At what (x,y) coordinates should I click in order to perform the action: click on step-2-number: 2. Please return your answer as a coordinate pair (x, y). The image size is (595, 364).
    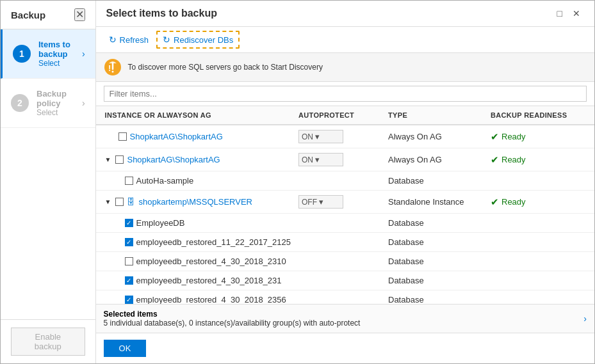
    Looking at the image, I should click on (20, 103).